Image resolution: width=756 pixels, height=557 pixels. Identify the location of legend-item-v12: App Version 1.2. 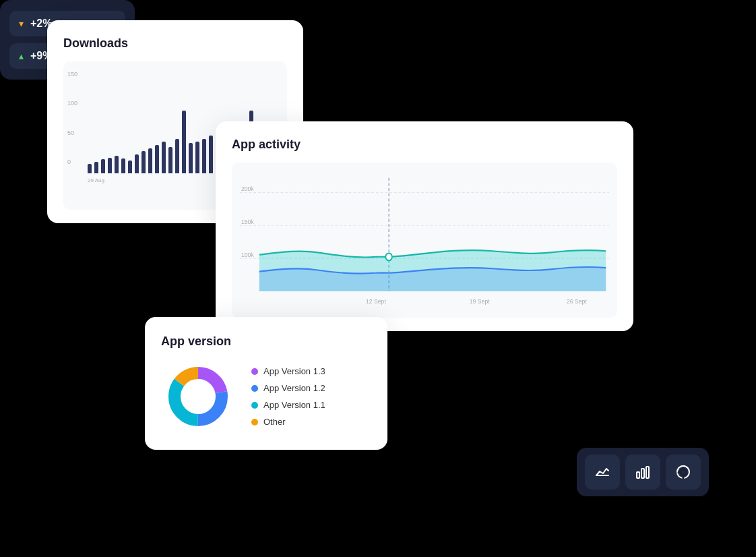
(288, 388).